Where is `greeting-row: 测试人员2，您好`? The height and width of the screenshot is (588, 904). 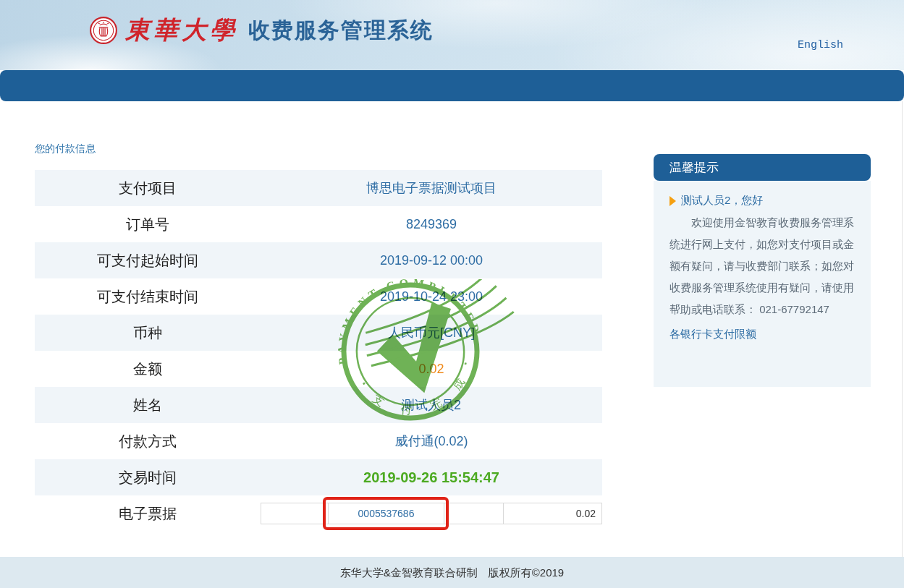
greeting-row: 测试人员2，您好 is located at coordinates (763, 201).